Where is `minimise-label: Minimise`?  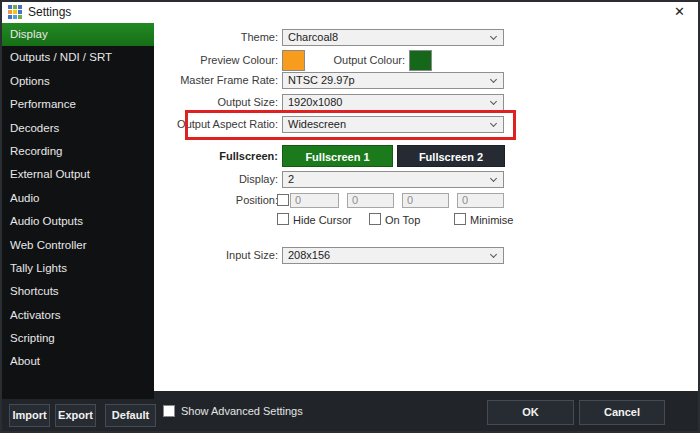
minimise-label: Minimise is located at coordinates (492, 220).